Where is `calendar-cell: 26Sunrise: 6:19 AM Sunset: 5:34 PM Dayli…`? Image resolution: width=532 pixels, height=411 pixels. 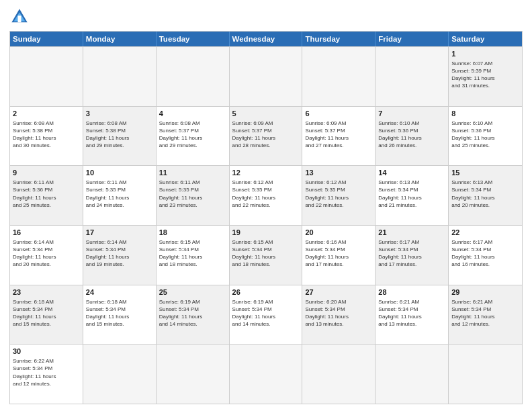 calendar-cell: 26Sunrise: 6:19 AM Sunset: 5:34 PM Dayli… is located at coordinates (266, 315).